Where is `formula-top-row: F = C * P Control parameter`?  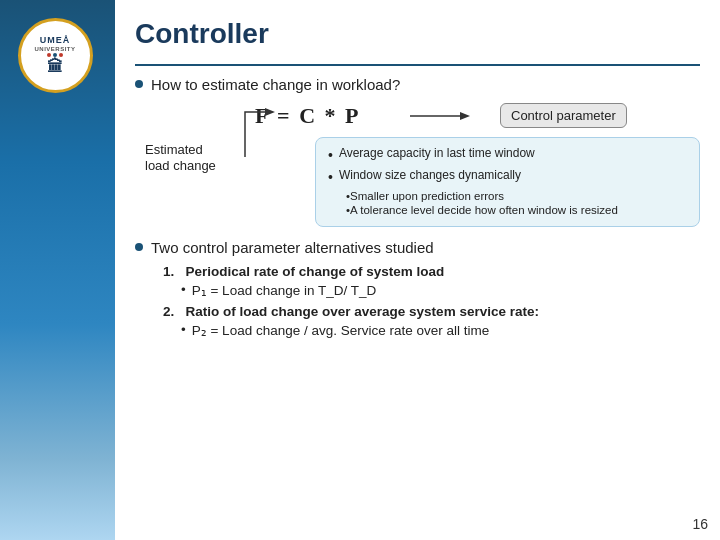
formula-top-row: F = C * P Control parameter is located at coordinates (418, 116).